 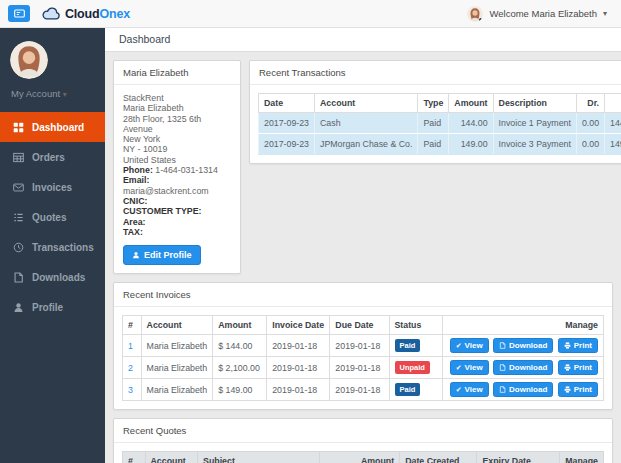 I want to click on tx-account: Cash, so click(x=366, y=124).